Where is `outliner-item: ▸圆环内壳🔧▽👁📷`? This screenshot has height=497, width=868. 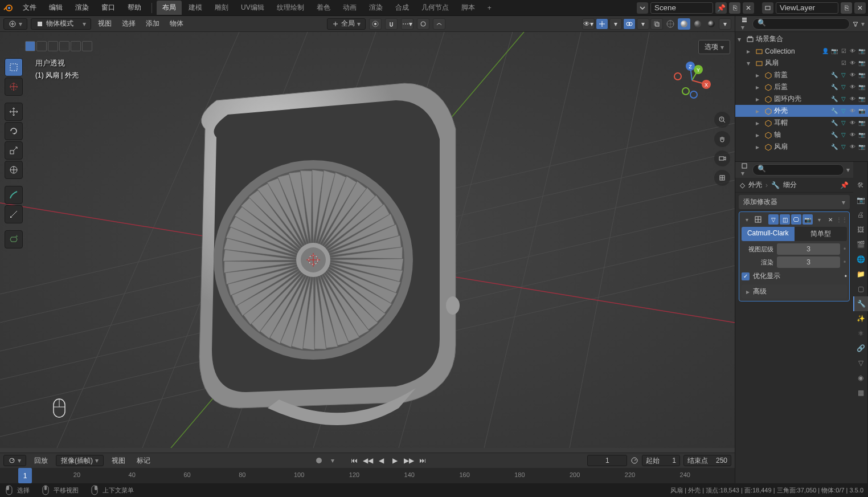
outliner-item: ▸圆环内壳🔧▽👁📷 is located at coordinates (802, 99).